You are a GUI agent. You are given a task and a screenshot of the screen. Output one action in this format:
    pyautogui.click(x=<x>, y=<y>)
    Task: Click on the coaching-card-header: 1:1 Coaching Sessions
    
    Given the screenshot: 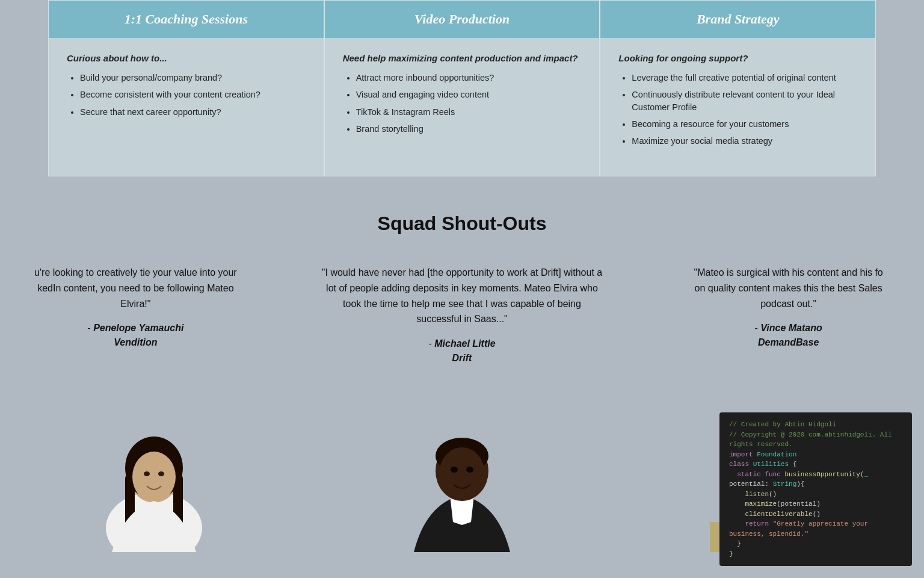 What is the action you would take?
    pyautogui.click(x=186, y=19)
    